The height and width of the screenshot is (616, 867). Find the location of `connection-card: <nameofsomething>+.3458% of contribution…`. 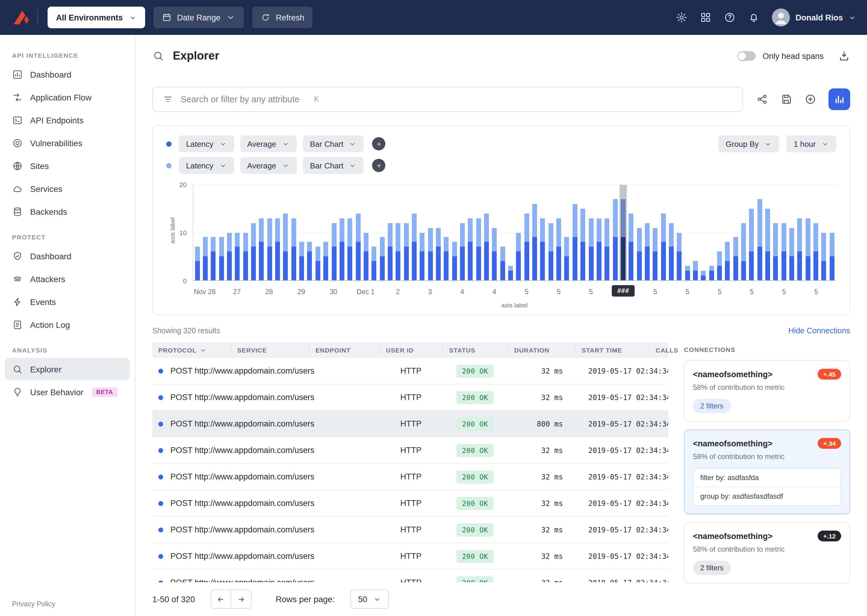

connection-card: <nameofsomething>+.3458% of contribution… is located at coordinates (767, 472).